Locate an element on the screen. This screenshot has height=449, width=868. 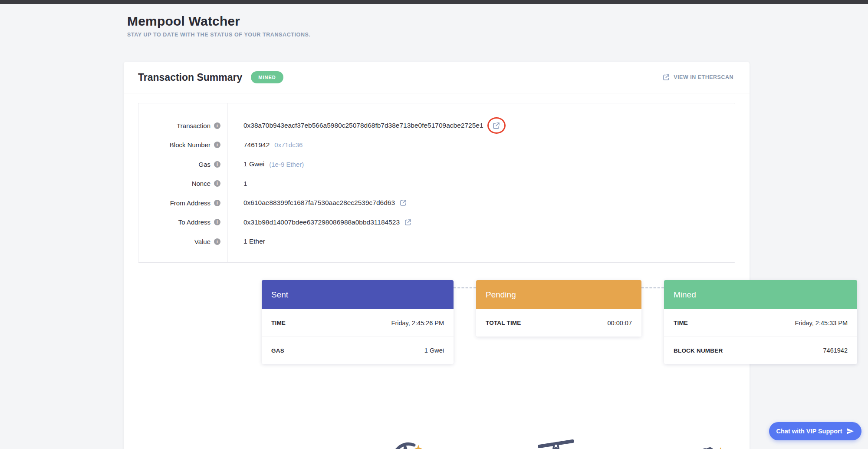
detail-row-block-number: Block Number i 7461942 0x71dc36 is located at coordinates (437, 145).